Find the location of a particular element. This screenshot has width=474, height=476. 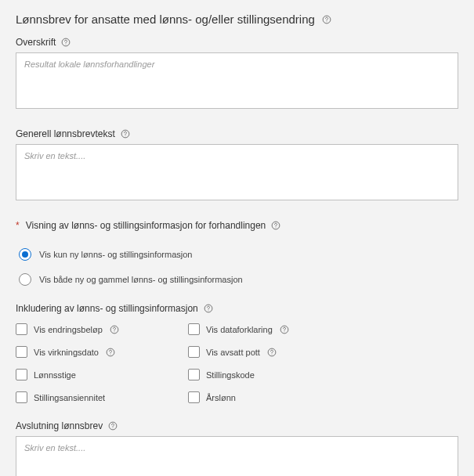

checkbox-label: Vis avsatt pott is located at coordinates (233, 352).